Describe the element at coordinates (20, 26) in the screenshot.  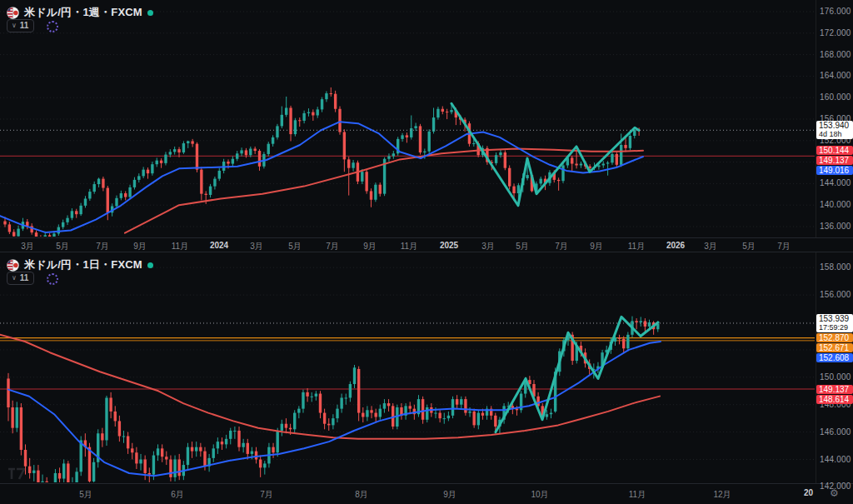
I see `indicators-collapse-chip-weekly: ∨ 11` at that location.